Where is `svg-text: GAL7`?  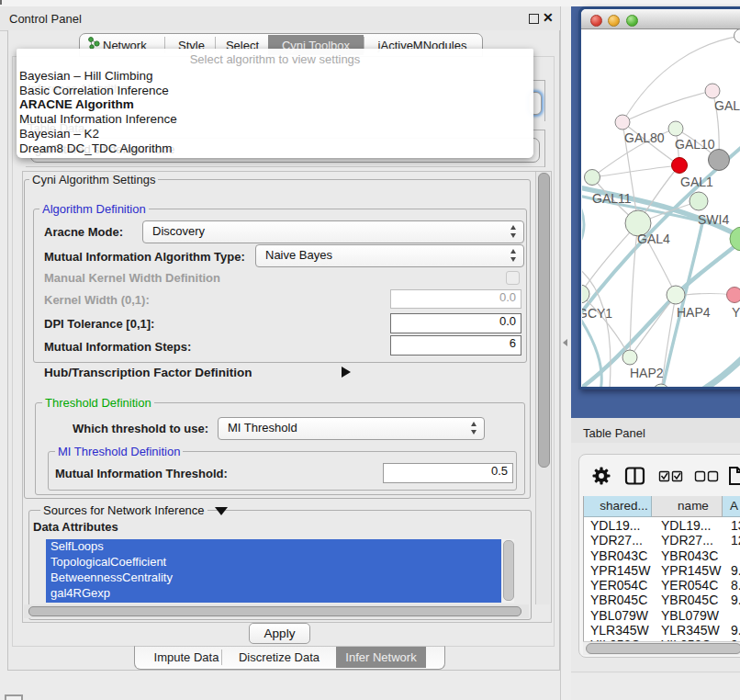 svg-text: GAL7 is located at coordinates (727, 106).